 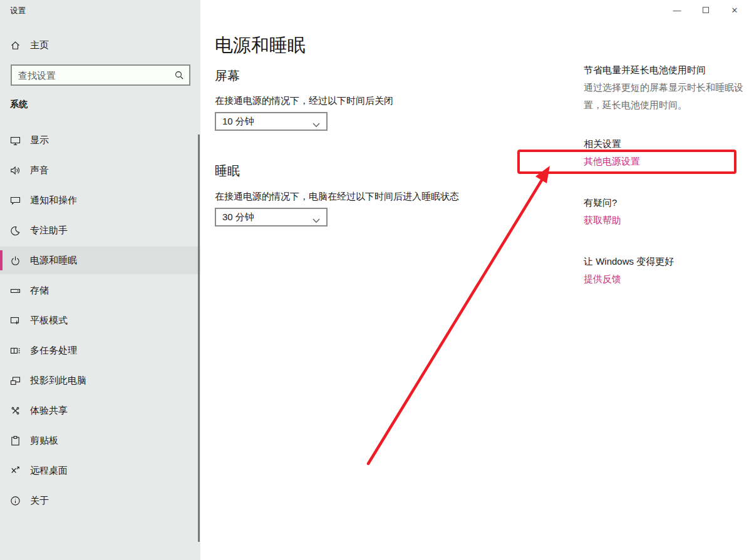 I want to click on screen-timeout-dropdown: 10 分钟, so click(x=271, y=121).